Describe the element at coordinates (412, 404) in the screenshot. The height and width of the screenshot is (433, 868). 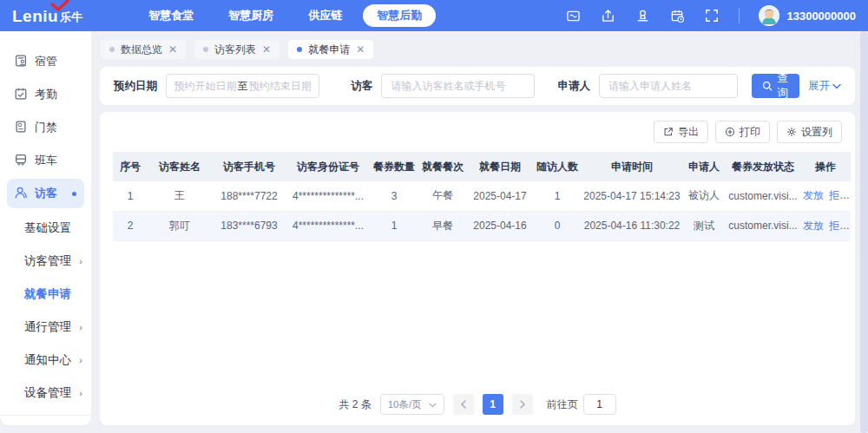
I see `page-size-select: 10条/页` at that location.